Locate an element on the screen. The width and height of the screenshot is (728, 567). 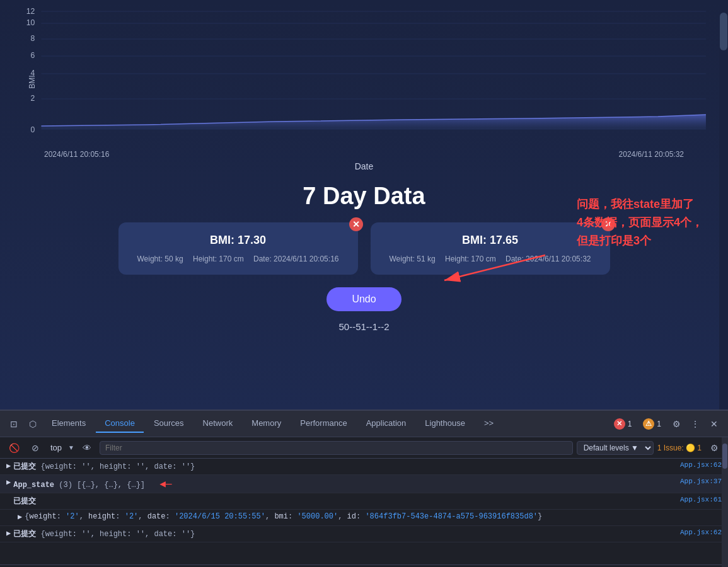
chart-x-label-right: 2024/6/11 20:05:32 is located at coordinates (652, 154).